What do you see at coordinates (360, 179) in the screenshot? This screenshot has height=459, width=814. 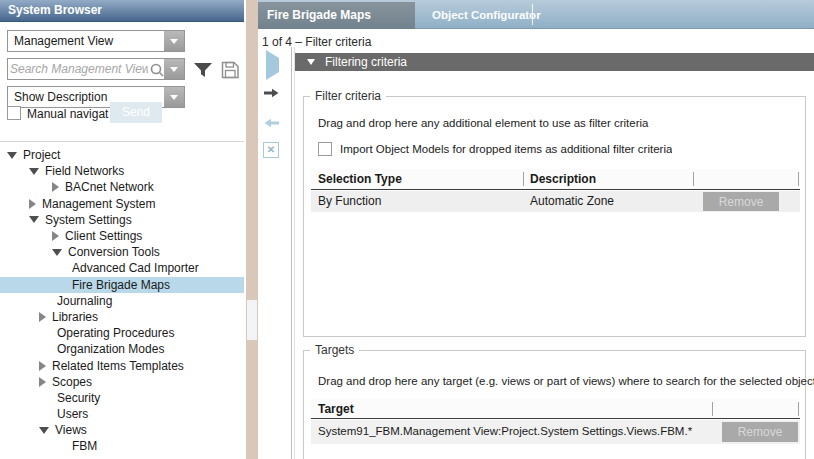 I see `column-header-selection-type: Selection Type` at bounding box center [360, 179].